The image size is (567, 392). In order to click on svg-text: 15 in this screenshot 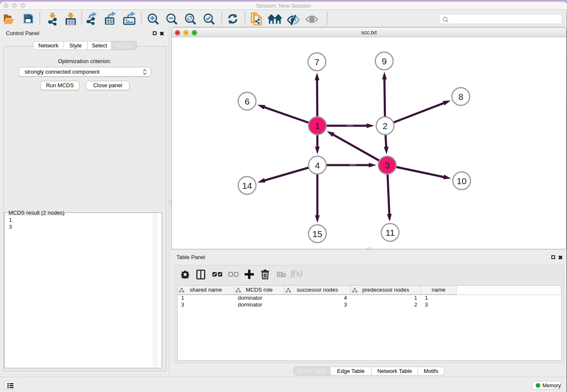, I will do `click(317, 234)`.